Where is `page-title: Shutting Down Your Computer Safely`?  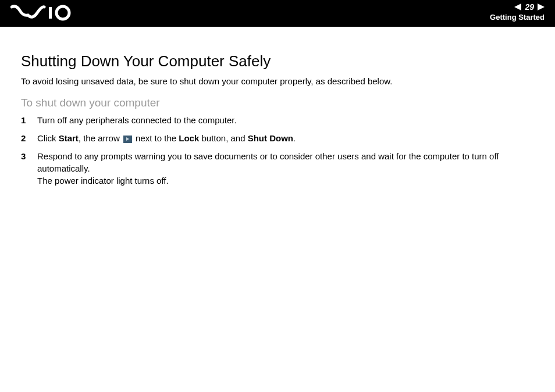 page-title: Shutting Down Your Computer Safely is located at coordinates (283, 62).